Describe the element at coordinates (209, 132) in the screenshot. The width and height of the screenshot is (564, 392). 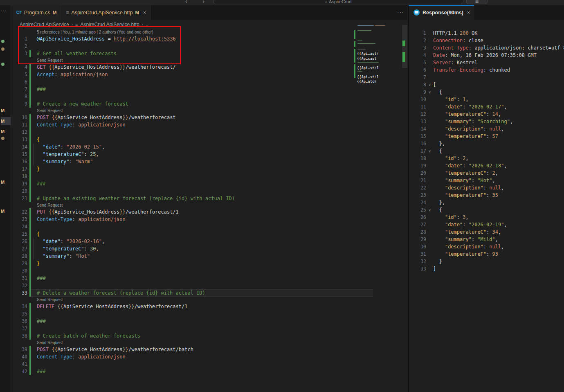
I see `code-line: 12` at that location.